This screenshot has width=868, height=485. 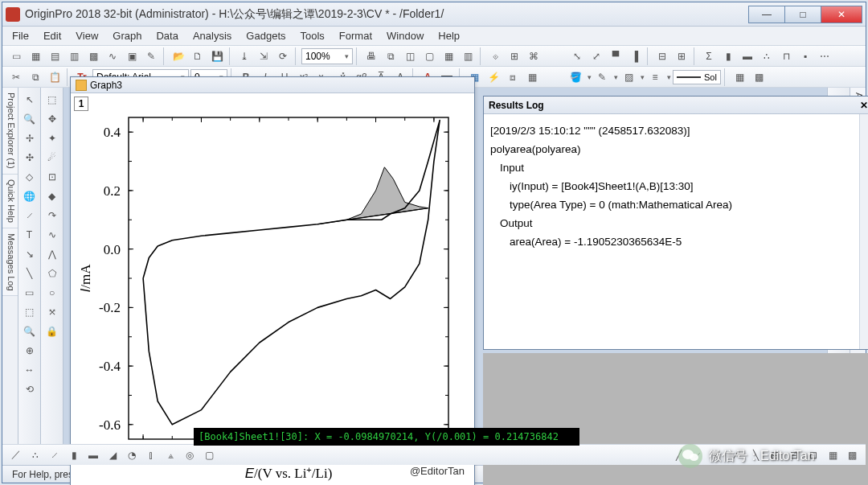 What do you see at coordinates (813, 455) in the screenshot?
I see `line-style-8-icon: ⊡` at bounding box center [813, 455].